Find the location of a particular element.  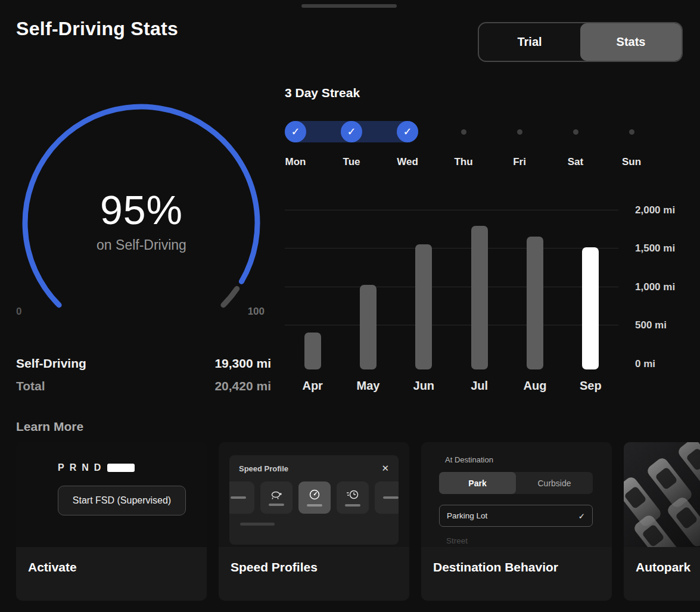

bar-may is located at coordinates (368, 327).